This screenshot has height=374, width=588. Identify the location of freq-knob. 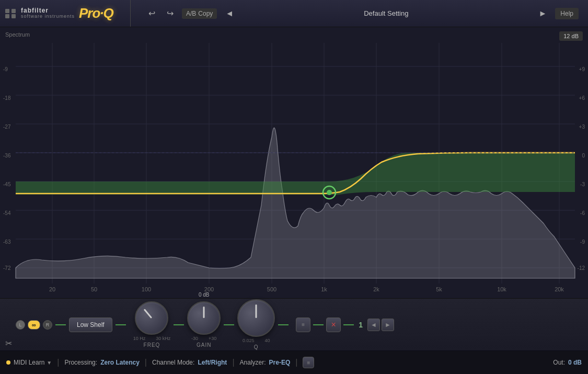
(152, 318).